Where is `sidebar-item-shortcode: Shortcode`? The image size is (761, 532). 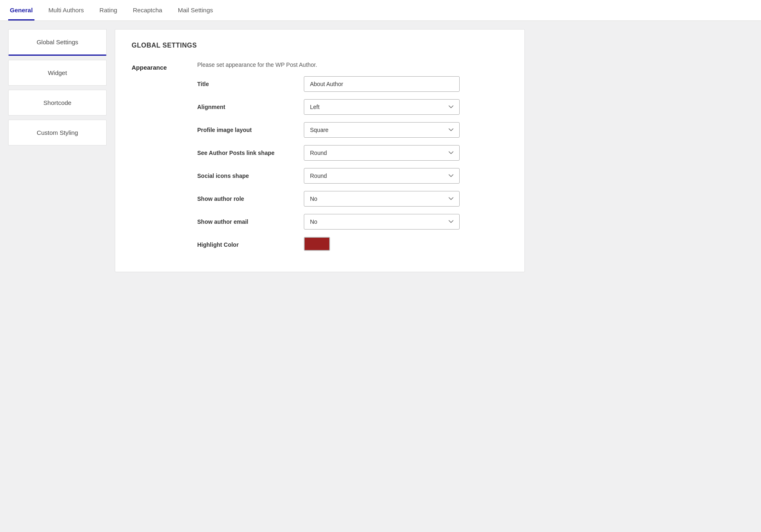 sidebar-item-shortcode: Shortcode is located at coordinates (57, 102).